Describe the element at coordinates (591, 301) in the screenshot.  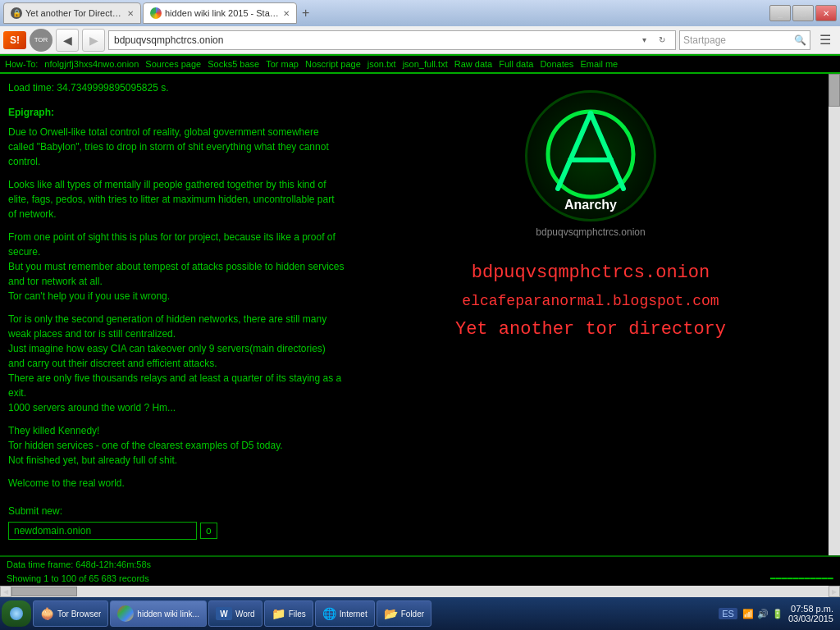
I see `link-2: elcafeparanormal.blogspot.com` at that location.